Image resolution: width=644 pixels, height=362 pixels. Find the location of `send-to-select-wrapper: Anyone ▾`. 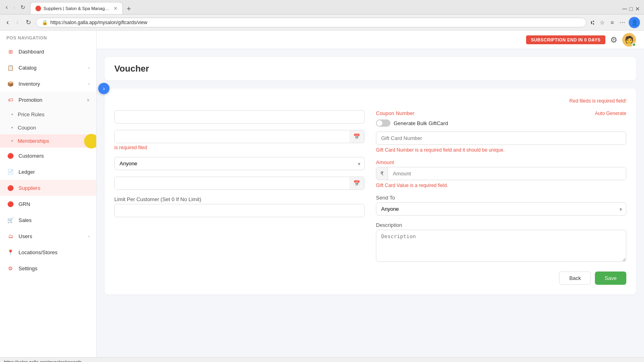

send-to-select-wrapper: Anyone ▾ is located at coordinates (239, 163).